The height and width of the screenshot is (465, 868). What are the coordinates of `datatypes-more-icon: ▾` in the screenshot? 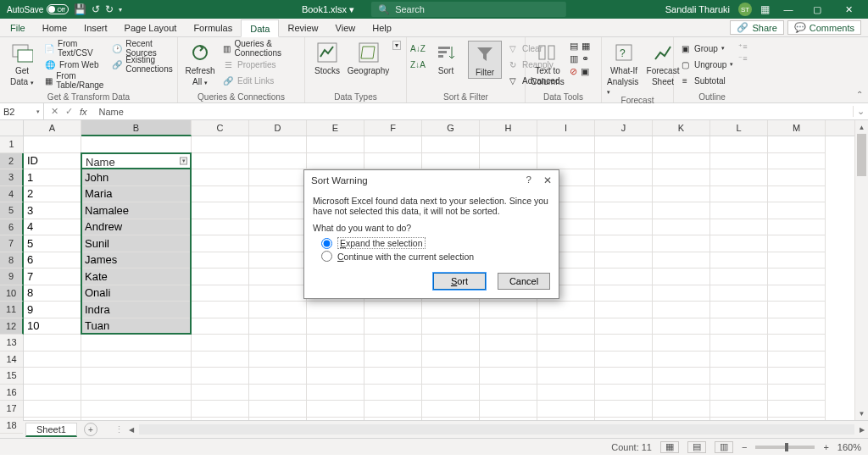 It's located at (397, 46).